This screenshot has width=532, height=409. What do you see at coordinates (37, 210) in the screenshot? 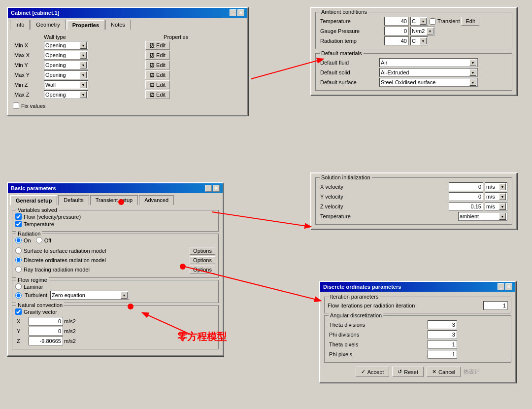
I see `variables-solved-title: Variables solved` at bounding box center [37, 210].